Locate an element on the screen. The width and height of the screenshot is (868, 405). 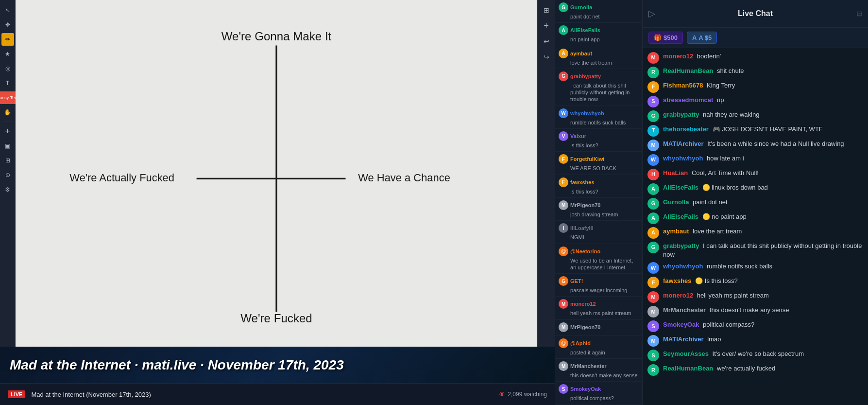
rumble-list-item: W whyohwhyoh rumble notifs suck balls is located at coordinates (598, 118).